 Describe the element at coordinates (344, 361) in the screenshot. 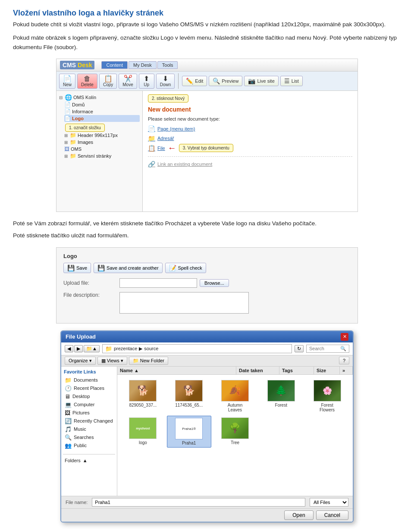

I see `help-button: ?` at that location.